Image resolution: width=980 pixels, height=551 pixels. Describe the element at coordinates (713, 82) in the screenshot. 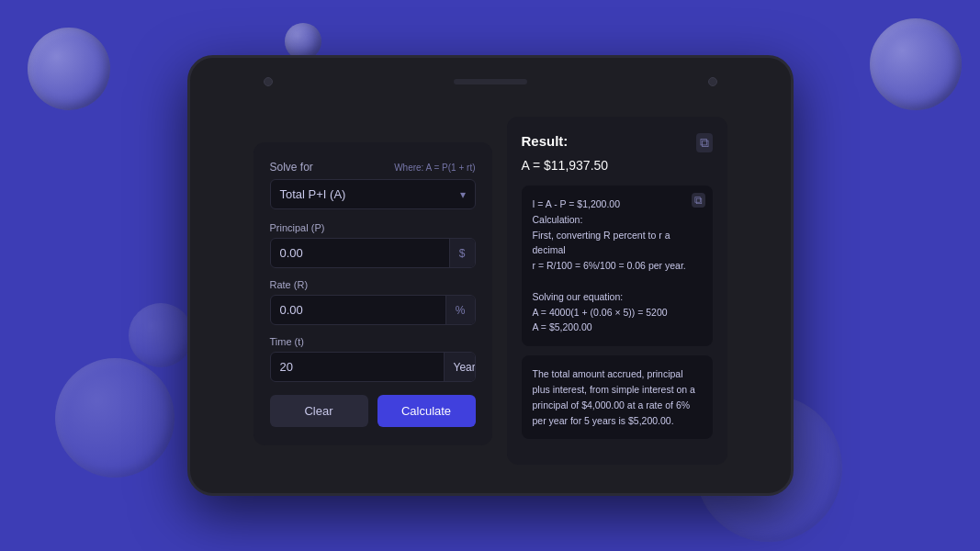

I see `tablet-mic` at that location.